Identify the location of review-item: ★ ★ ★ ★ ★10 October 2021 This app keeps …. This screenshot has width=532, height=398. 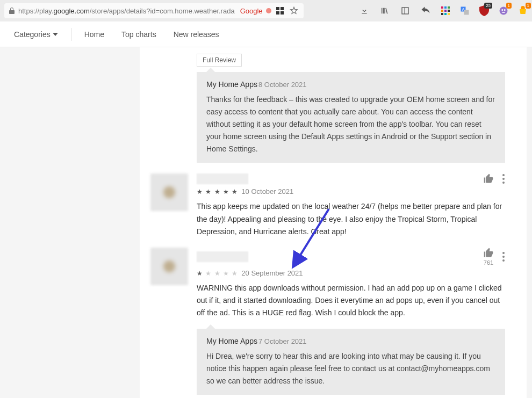
(328, 205).